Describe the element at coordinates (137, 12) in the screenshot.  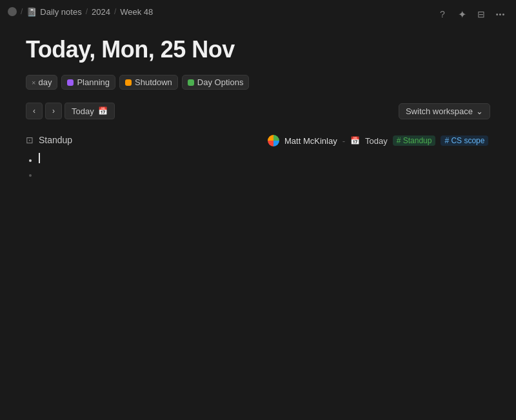
I see `breadcrumb-week48: Week 48` at that location.